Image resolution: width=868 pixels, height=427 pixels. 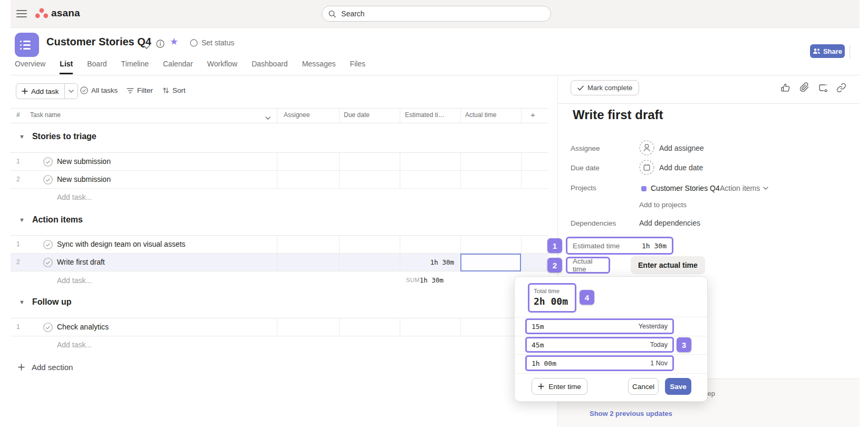 What do you see at coordinates (296, 115) in the screenshot?
I see `column-header-assignee: Assignee` at bounding box center [296, 115].